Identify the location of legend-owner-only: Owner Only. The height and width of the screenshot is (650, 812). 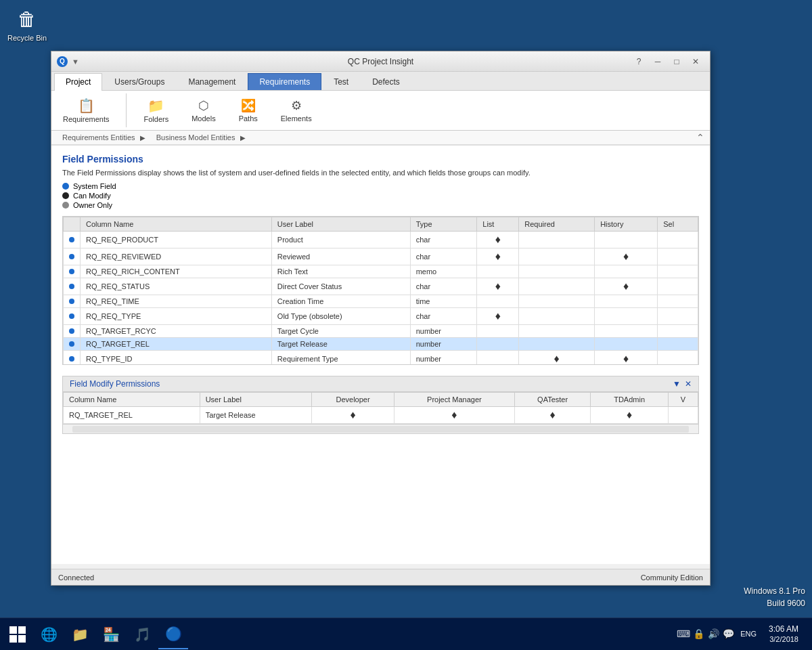
(380, 205).